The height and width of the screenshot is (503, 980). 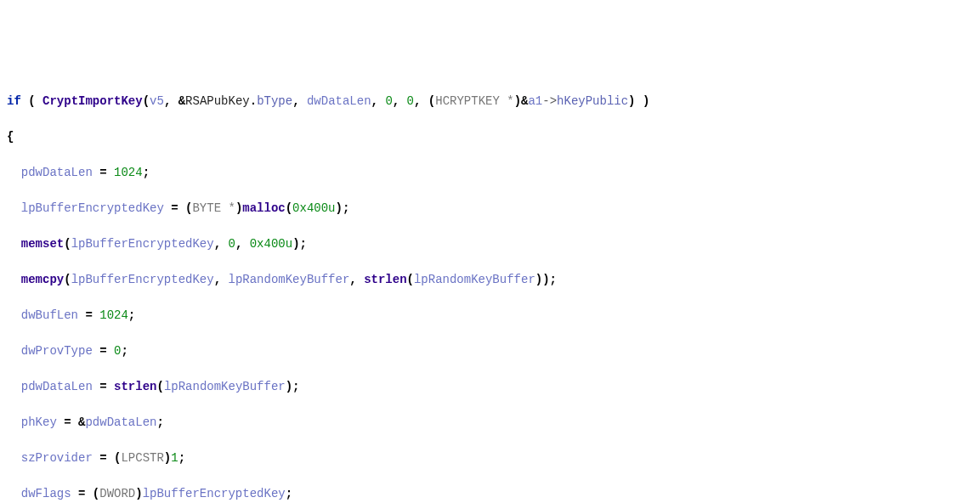 What do you see at coordinates (490, 102) in the screenshot?
I see `code-line: if ( CryptImportKey(v5, &RSAPubKey.bType…` at bounding box center [490, 102].